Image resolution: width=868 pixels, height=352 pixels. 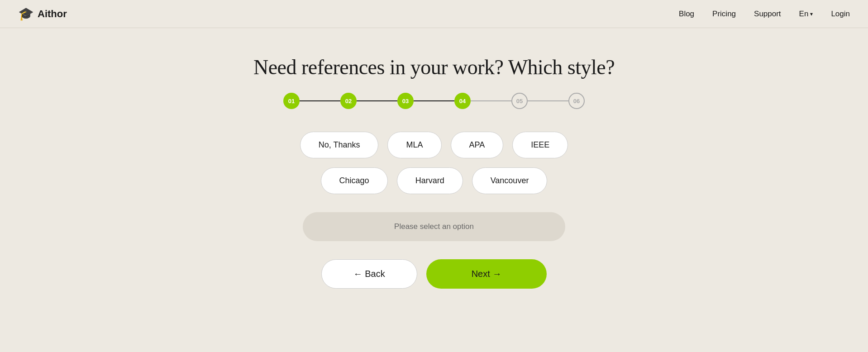 What do you see at coordinates (724, 14) in the screenshot?
I see `nav-pricing: Pricing` at bounding box center [724, 14].